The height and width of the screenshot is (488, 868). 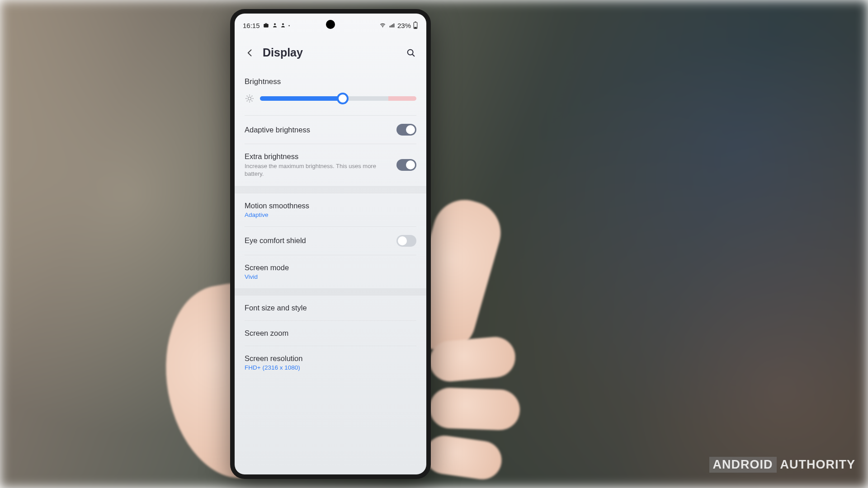 What do you see at coordinates (274, 368) in the screenshot?
I see `screen-resolution-value: FHD+ (2316 x 1080)` at bounding box center [274, 368].